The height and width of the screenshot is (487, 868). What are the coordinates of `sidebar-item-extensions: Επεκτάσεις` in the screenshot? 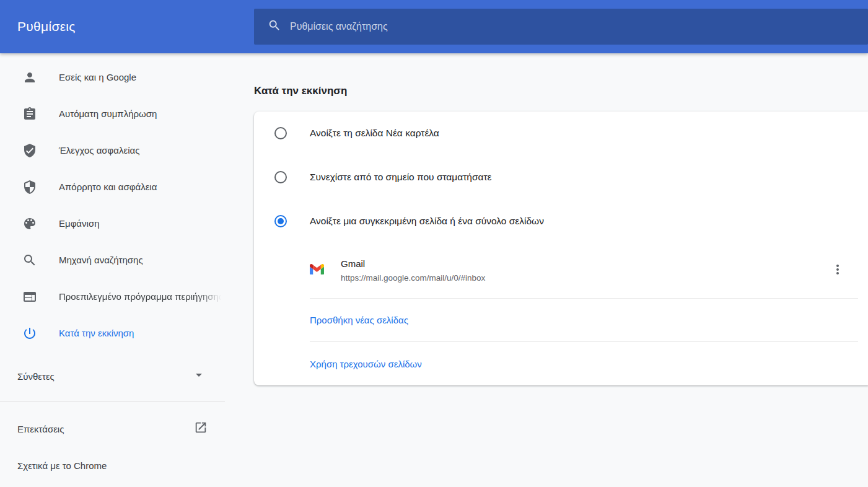 It's located at (113, 429).